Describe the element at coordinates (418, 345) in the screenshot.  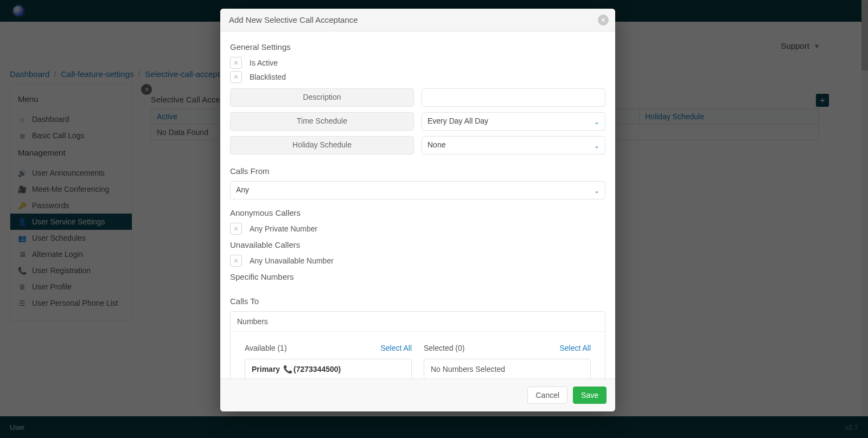
I see `numbers-panel: Numbers Available (1) Select All Primary…` at that location.